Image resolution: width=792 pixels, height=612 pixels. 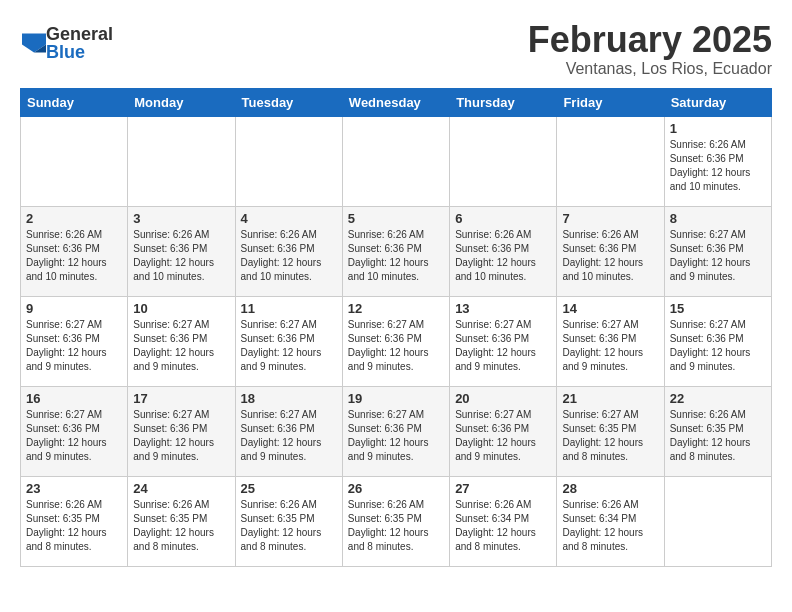 What do you see at coordinates (288, 251) in the screenshot?
I see `calendar-cell: 4Sunrise: 6:26 AMSunset: 6:36 PMDaylight…` at bounding box center [288, 251].